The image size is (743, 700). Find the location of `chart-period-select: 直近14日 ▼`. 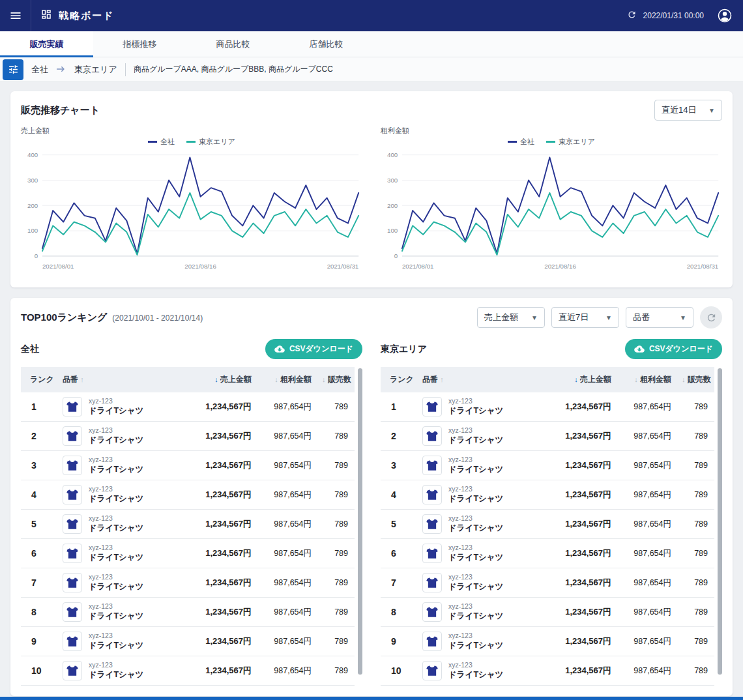

chart-period-select: 直近14日 ▼ is located at coordinates (688, 110).